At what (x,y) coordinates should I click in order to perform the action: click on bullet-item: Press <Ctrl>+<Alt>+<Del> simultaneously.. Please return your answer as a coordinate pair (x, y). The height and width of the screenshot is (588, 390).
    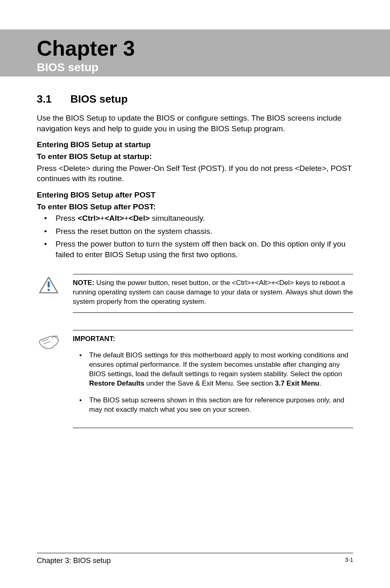
    Looking at the image, I should click on (195, 218).